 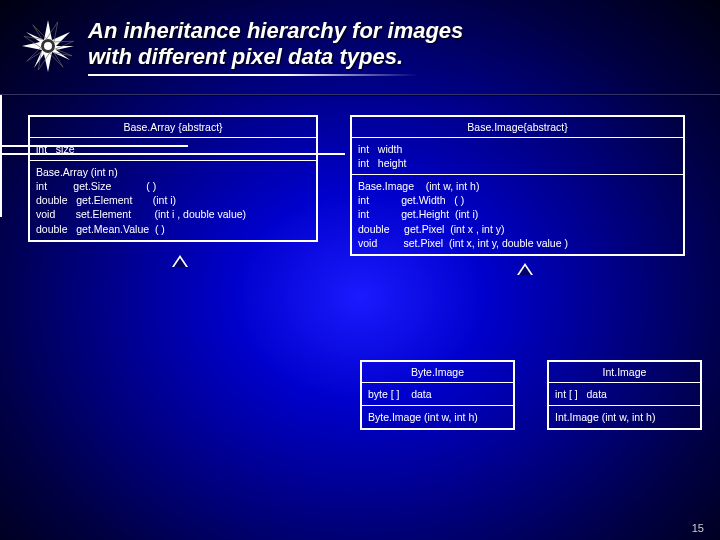 What do you see at coordinates (253, 75) in the screenshot?
I see `title-underline` at bounding box center [253, 75].